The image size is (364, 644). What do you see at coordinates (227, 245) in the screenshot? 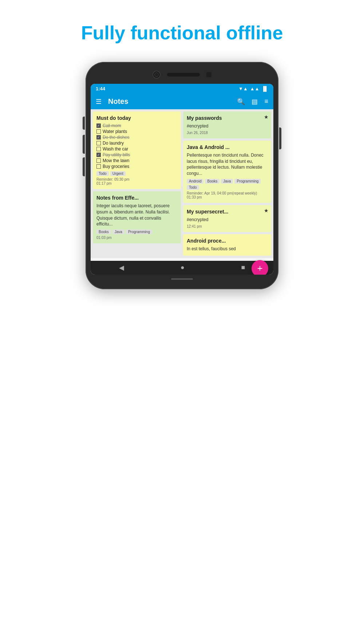
I see `note-android-proce: Android proce... In est tellus, faucibus…` at bounding box center [227, 245].